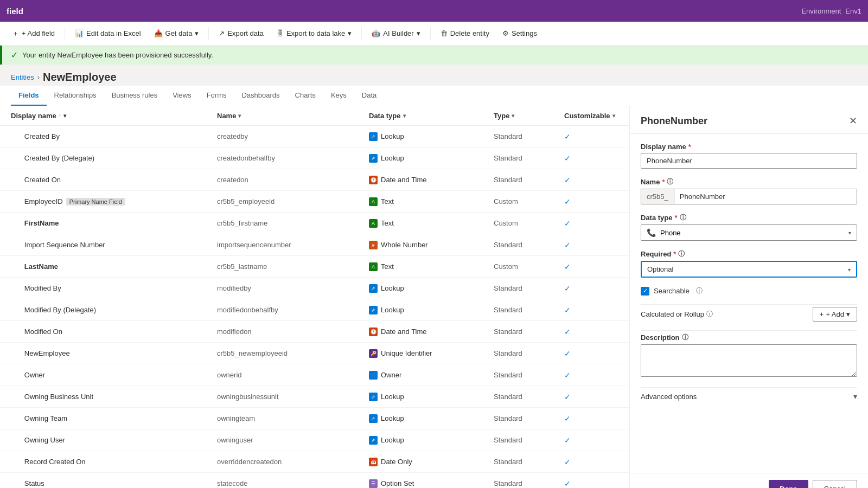  Describe the element at coordinates (260, 95) in the screenshot. I see `tab-dashboards: Dashboards` at that location.